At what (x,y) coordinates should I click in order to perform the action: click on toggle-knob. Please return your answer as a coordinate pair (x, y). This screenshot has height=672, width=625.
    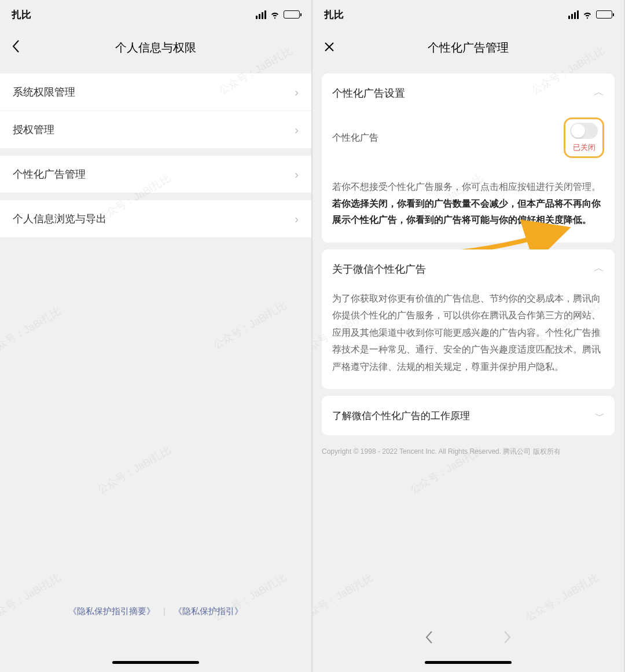
    Looking at the image, I should click on (578, 131).